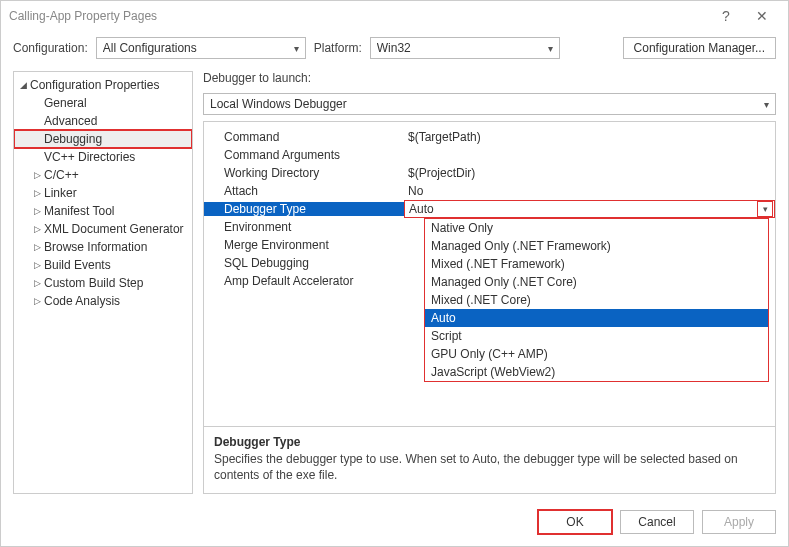  What do you see at coordinates (490, 442) in the screenshot?
I see `description-title: Debugger Type` at bounding box center [490, 442].